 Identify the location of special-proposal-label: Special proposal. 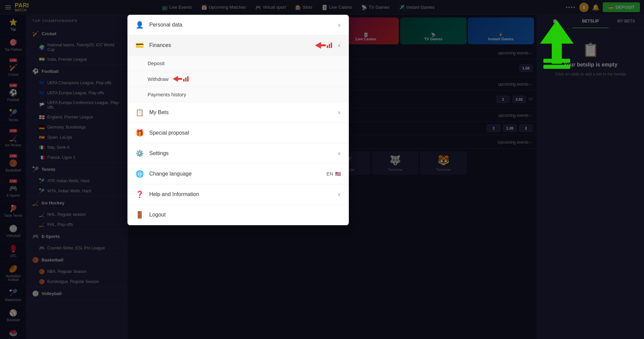
(245, 133).